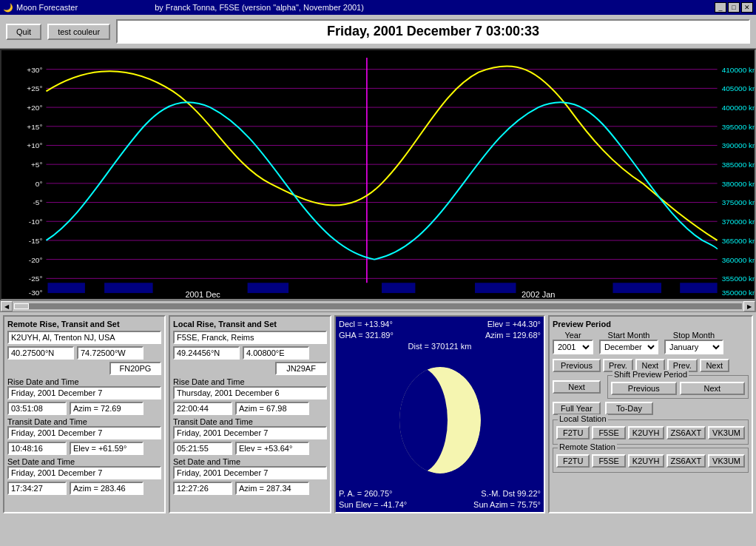 The width and height of the screenshot is (756, 546). Describe the element at coordinates (41, 353) in the screenshot. I see `remote-lat: 40.27500°N` at that location.